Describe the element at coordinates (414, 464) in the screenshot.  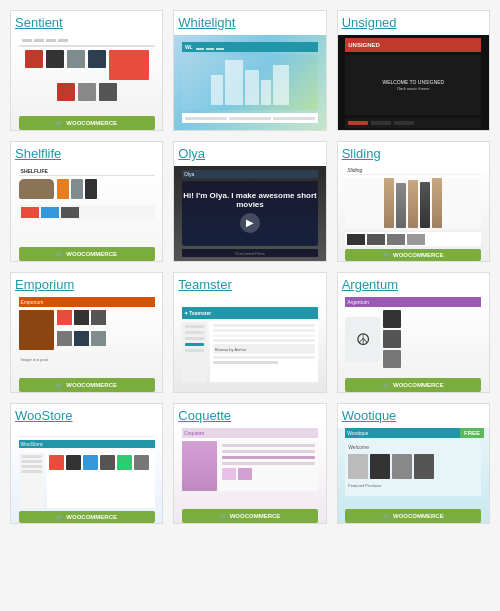
I see `theme-wootique: Wootique FREE Wootique Welcome Featured …` at that location.